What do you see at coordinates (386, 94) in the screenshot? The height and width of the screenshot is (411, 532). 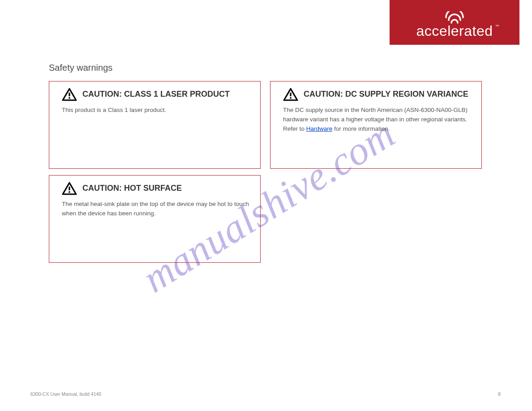 I see `caution-heading-text: CAUTION: DC SUPPLY REGION VARIANCE` at bounding box center [386, 94].